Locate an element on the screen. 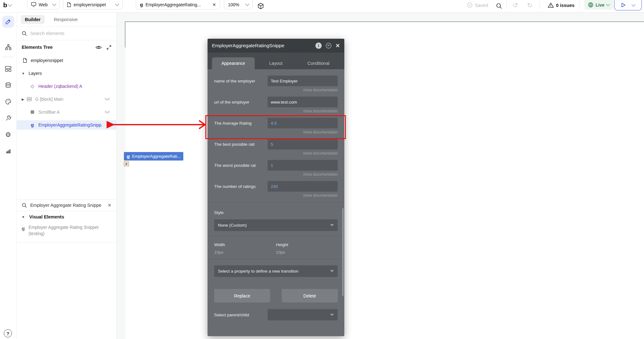 Image resolution: width=644 pixels, height=339 pixels. toolbar-separator is located at coordinates (506, 5).